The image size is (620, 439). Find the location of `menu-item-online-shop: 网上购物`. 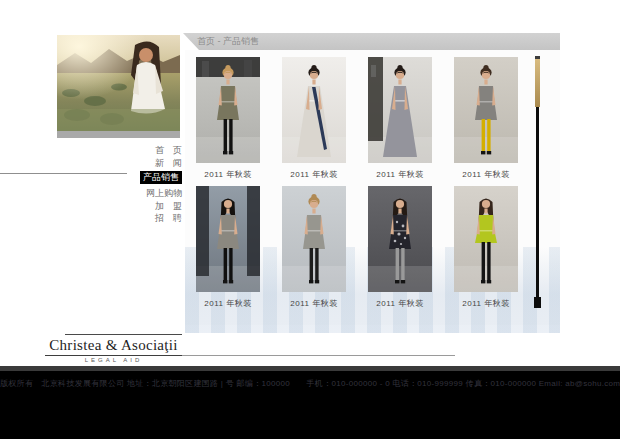

menu-item-online-shop: 网上购物 is located at coordinates (122, 194).